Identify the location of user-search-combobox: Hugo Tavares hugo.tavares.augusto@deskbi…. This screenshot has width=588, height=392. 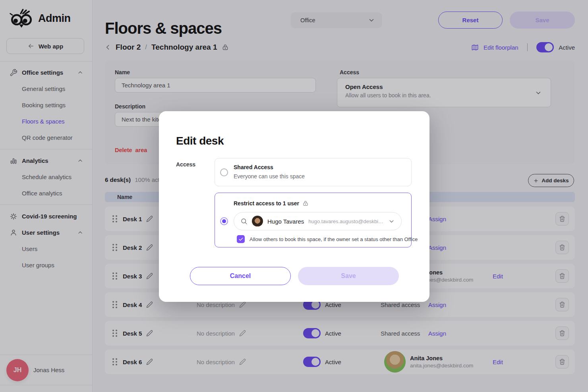
(318, 221).